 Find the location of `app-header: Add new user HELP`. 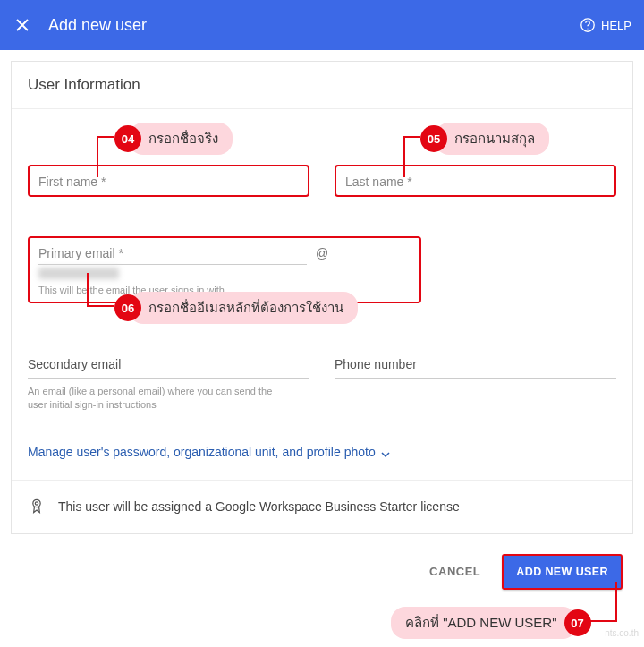

app-header: Add new user HELP is located at coordinates (322, 25).